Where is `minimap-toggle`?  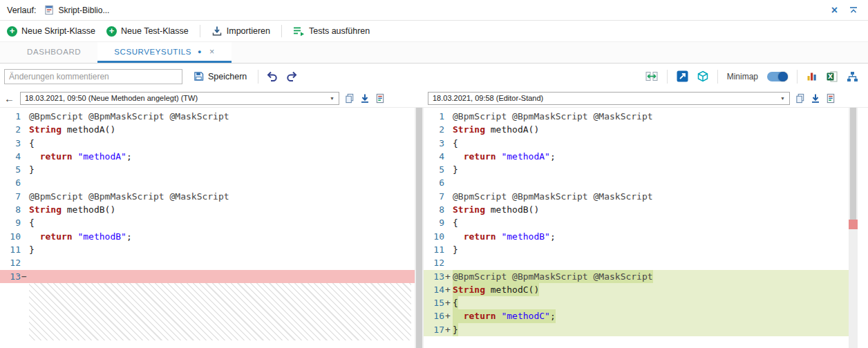 minimap-toggle is located at coordinates (777, 77).